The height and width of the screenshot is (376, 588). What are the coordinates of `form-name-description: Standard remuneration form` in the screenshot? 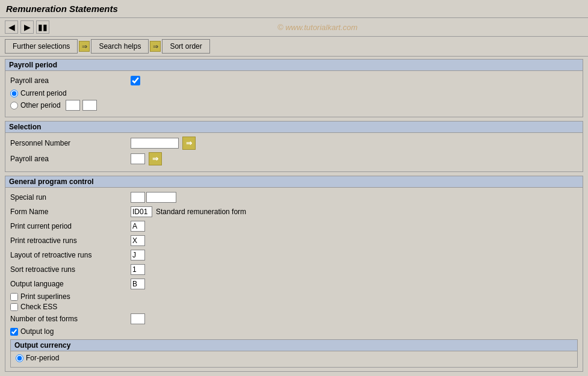 It's located at (201, 212).